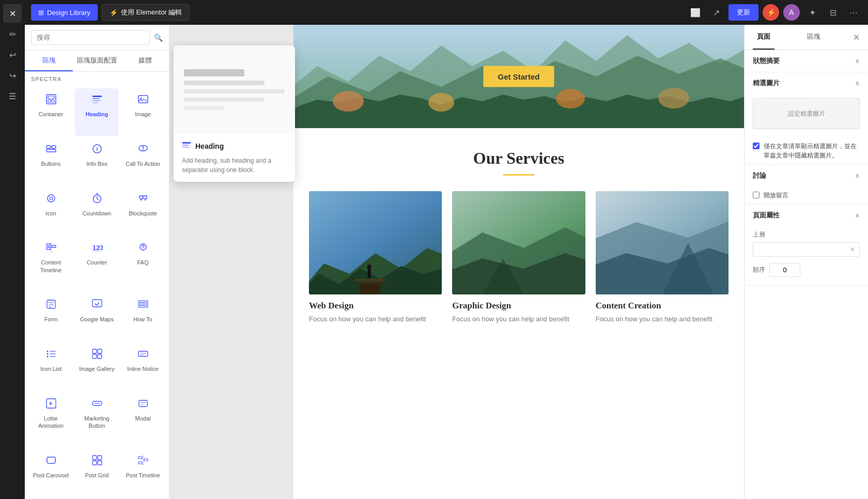 This screenshot has height=499, width=868. Describe the element at coordinates (812, 12) in the screenshot. I see `stars-icon: ✦` at that location.